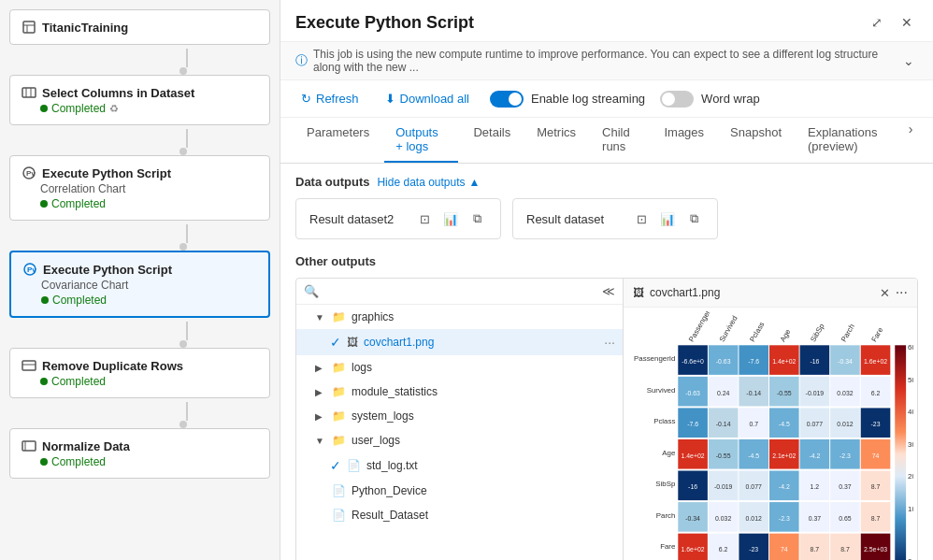  What do you see at coordinates (451, 219) in the screenshot?
I see `output-chart-icon-dataset2: 📊` at bounding box center [451, 219].